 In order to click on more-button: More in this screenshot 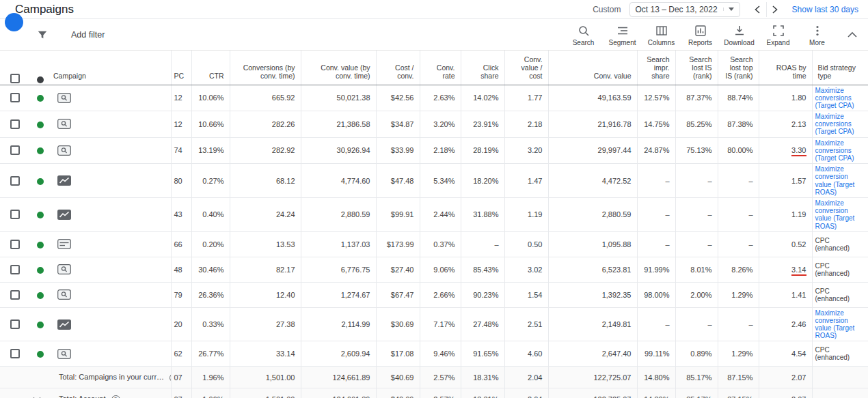, I will do `click(817, 35)`.